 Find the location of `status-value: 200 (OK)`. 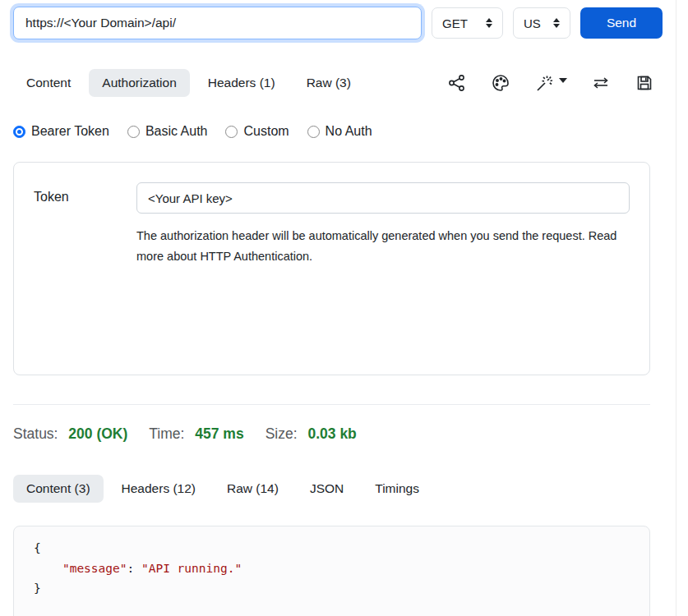

status-value: 200 (OK) is located at coordinates (98, 434).